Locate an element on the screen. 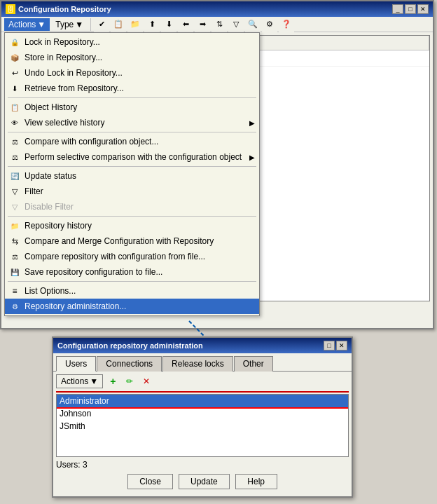 This screenshot has height=504, width=437. users-count: Users: 3 is located at coordinates (202, 465).